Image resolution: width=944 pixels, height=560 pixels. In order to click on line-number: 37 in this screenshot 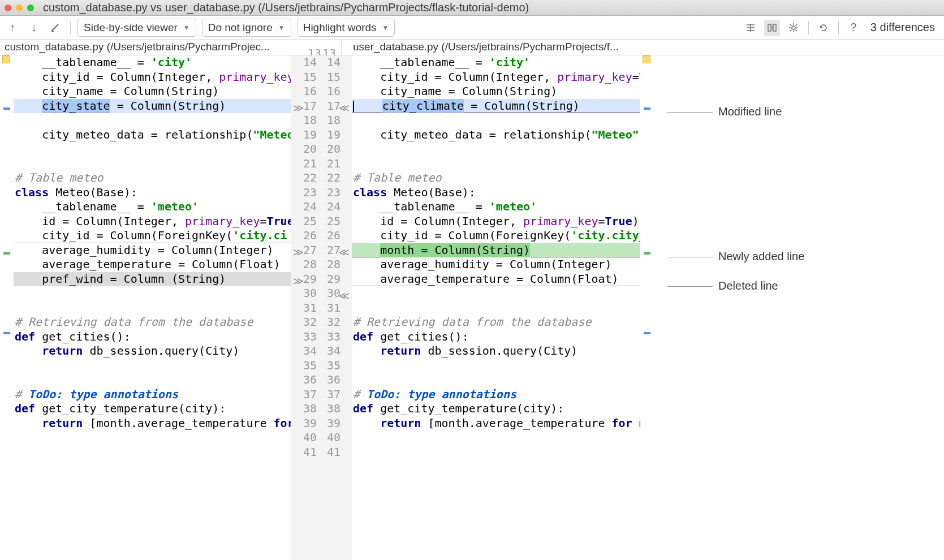, I will do `click(339, 395)`.